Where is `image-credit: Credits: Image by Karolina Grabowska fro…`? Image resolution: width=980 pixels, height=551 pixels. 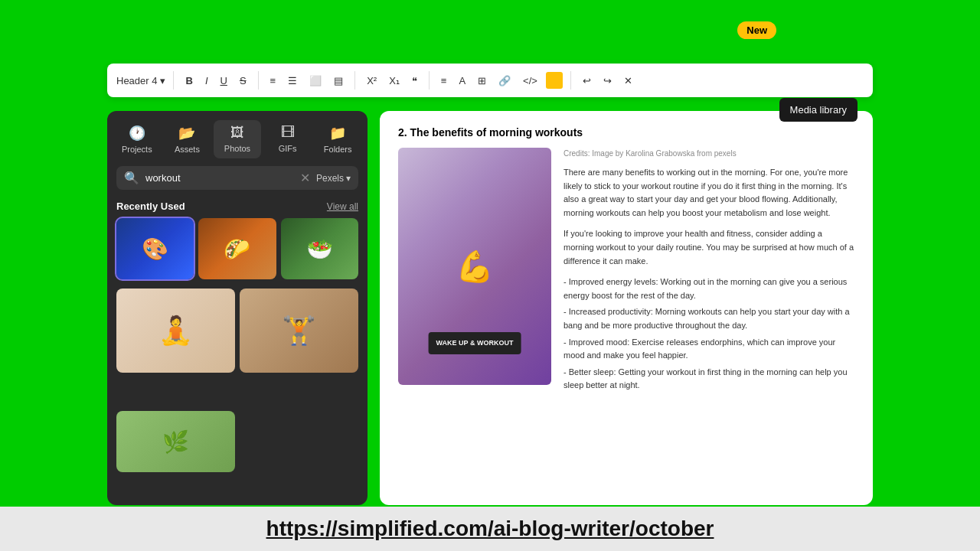 image-credit: Credits: Image by Karolina Grabowska fro… is located at coordinates (709, 154).